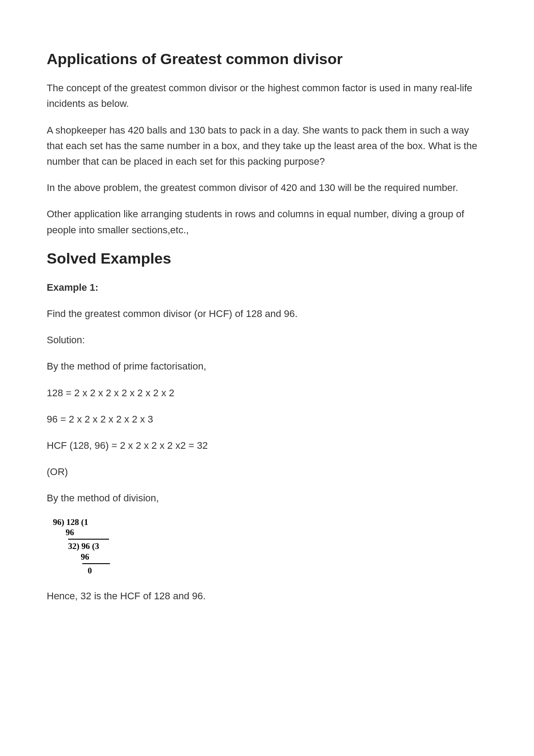 This screenshot has height=756, width=534. I want to click on division-row-4: 96, so click(270, 557).